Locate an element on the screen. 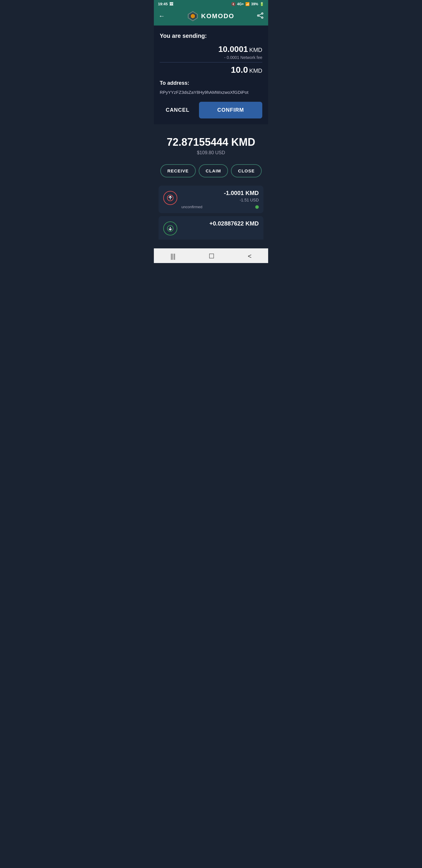 This screenshot has height=868, width=422. network-fee-label: - 0.0001 Network fee is located at coordinates (211, 58).